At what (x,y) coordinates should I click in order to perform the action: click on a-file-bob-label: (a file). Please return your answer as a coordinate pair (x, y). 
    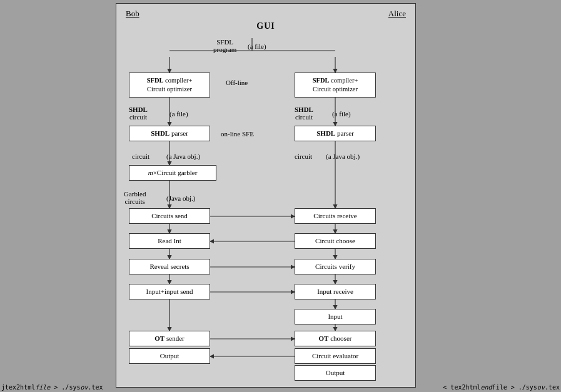
    Looking at the image, I should click on (179, 114).